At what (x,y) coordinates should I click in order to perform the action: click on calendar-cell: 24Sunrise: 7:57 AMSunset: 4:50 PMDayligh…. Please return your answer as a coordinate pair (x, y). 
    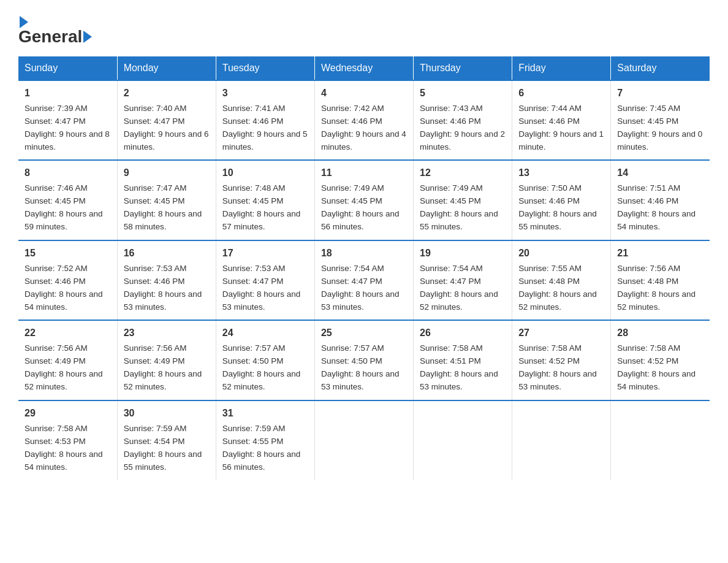
    Looking at the image, I should click on (265, 360).